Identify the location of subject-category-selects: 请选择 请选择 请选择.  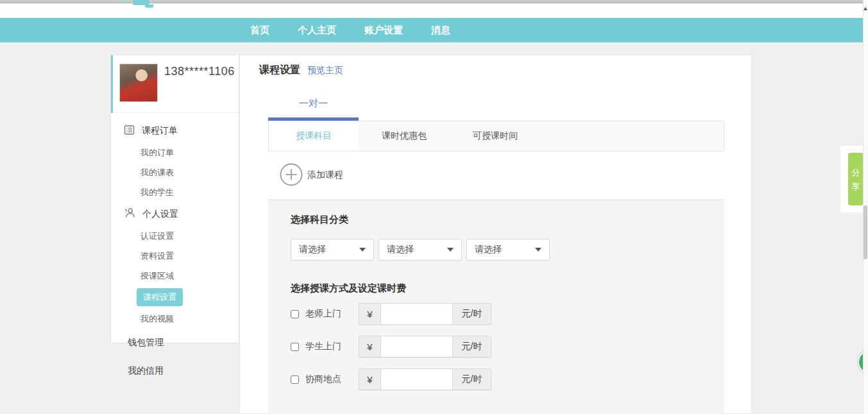
(420, 250).